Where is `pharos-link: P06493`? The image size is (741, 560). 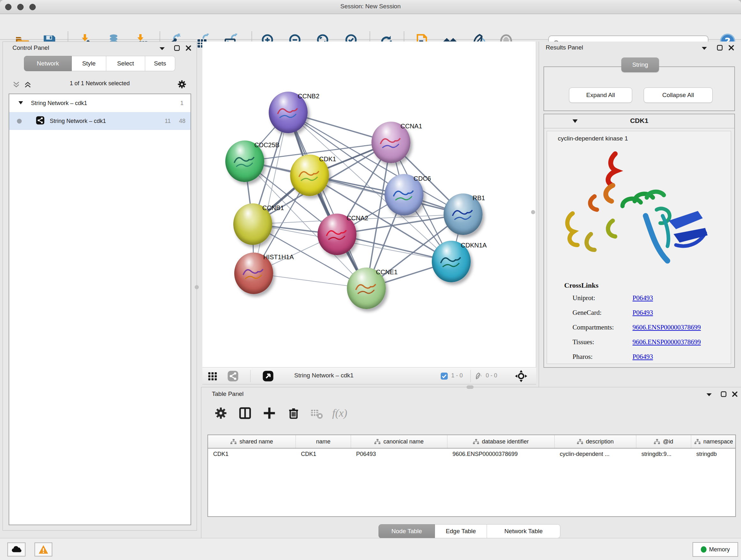
pharos-link: P06493 is located at coordinates (643, 357).